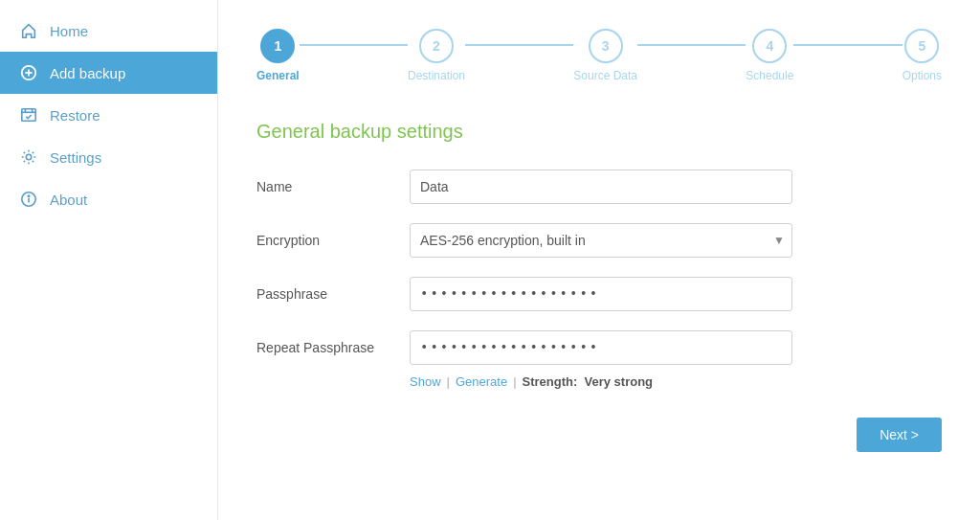 The width and height of the screenshot is (980, 520). Describe the element at coordinates (29, 31) in the screenshot. I see `home-icon` at that location.